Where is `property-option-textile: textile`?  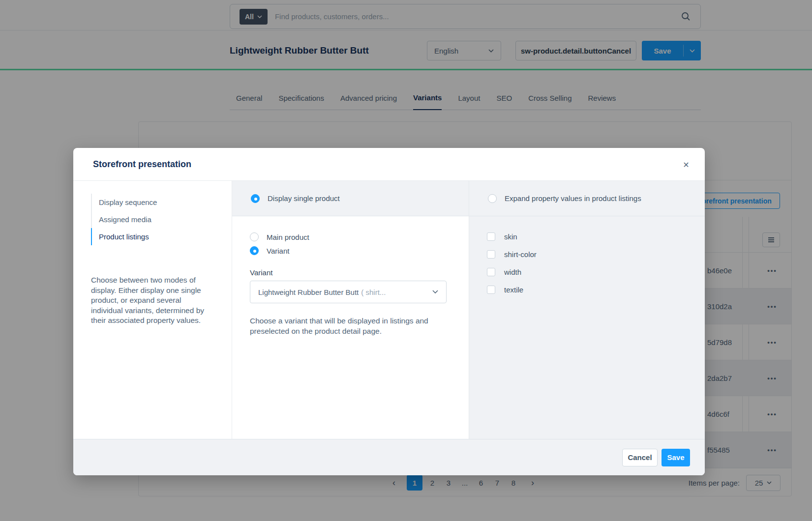
property-option-textile: textile is located at coordinates (596, 289).